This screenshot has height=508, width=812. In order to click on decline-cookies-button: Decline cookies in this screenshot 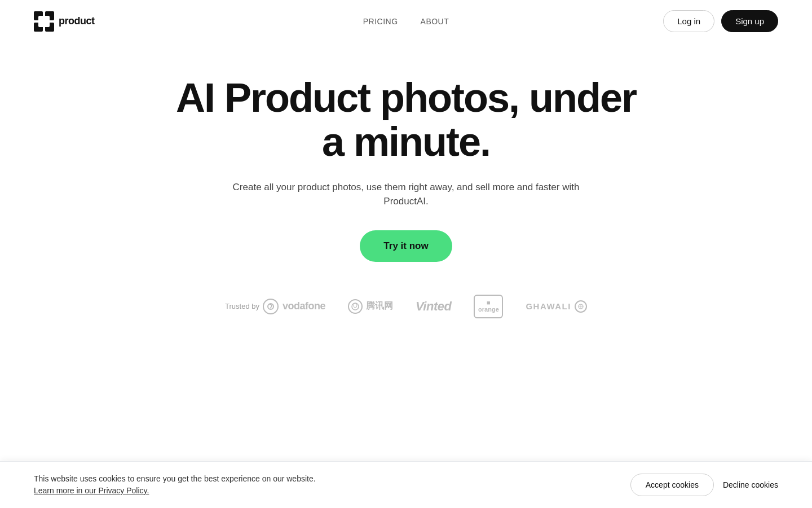, I will do `click(751, 485)`.